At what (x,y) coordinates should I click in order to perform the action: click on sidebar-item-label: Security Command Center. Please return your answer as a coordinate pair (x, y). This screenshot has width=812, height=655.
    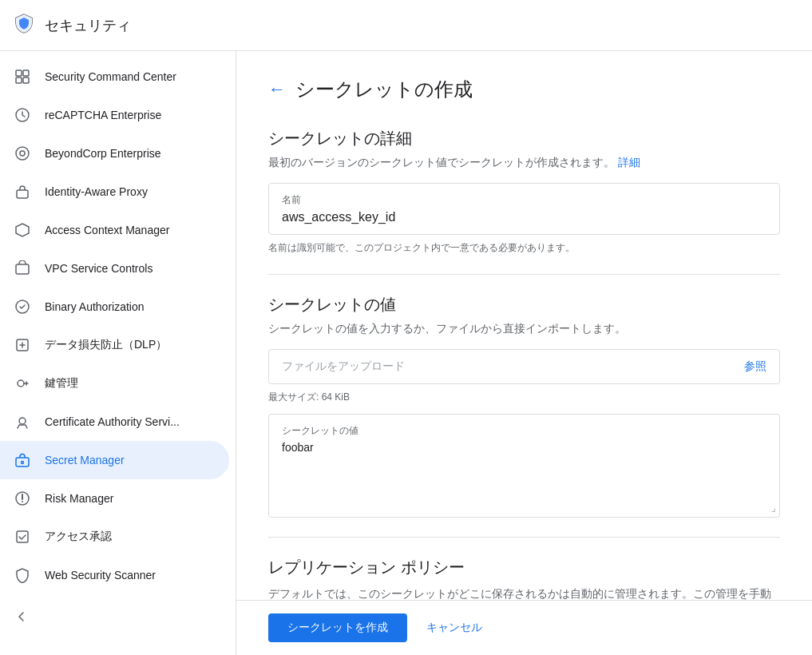
    Looking at the image, I should click on (110, 77).